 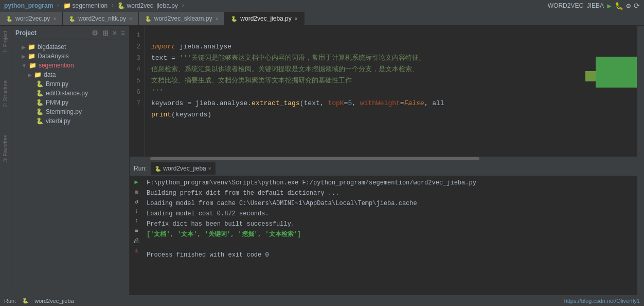 I want to click on tab-label: word2vec.py, so click(x=33, y=19).